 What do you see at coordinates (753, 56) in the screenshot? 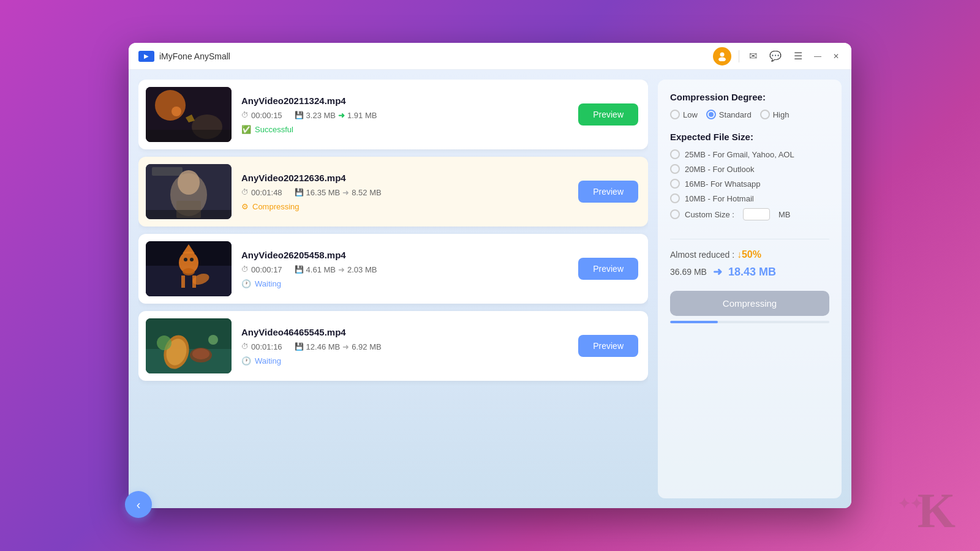
I see `mail-icon: ✉` at bounding box center [753, 56].